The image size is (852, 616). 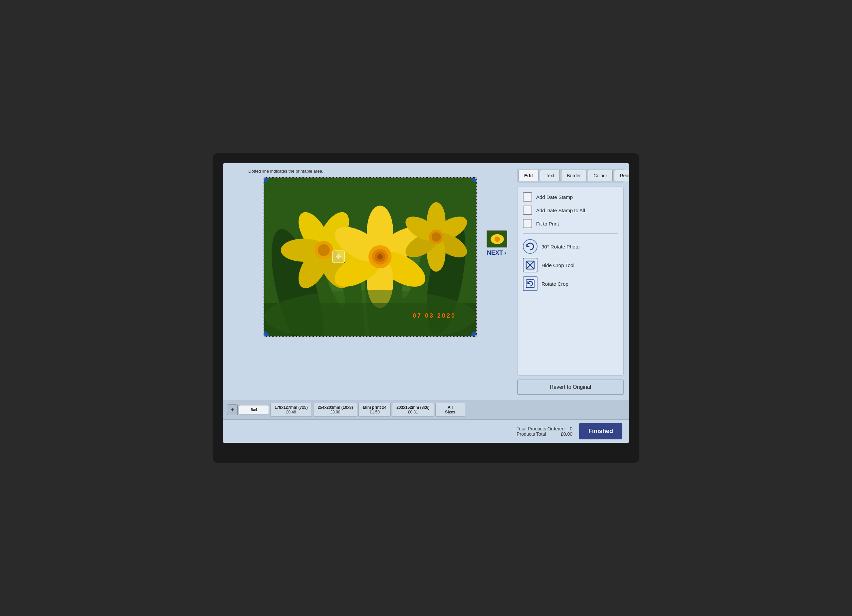 What do you see at coordinates (291, 412) in the screenshot?
I see `size-7x5-price: £0.48` at bounding box center [291, 412].